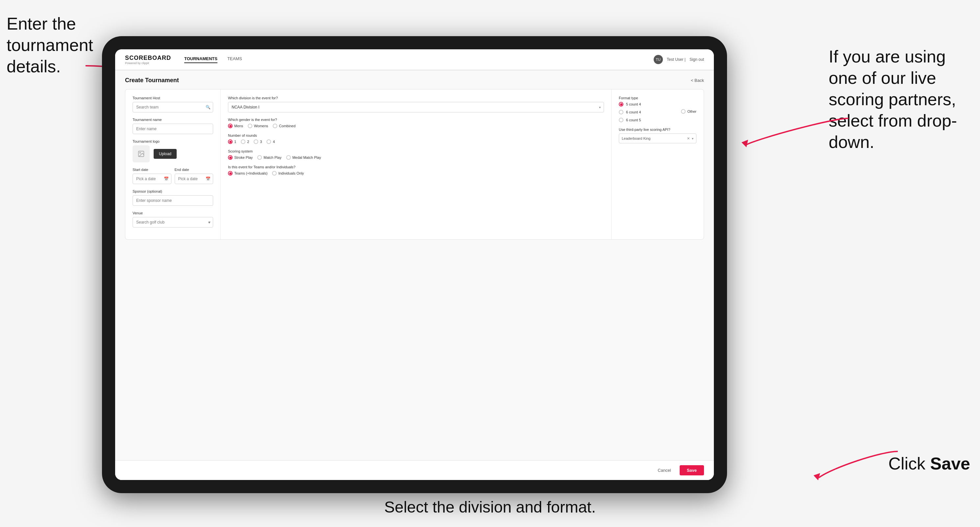  Describe the element at coordinates (415, 470) in the screenshot. I see `form-footer: Cancel Save` at that location.